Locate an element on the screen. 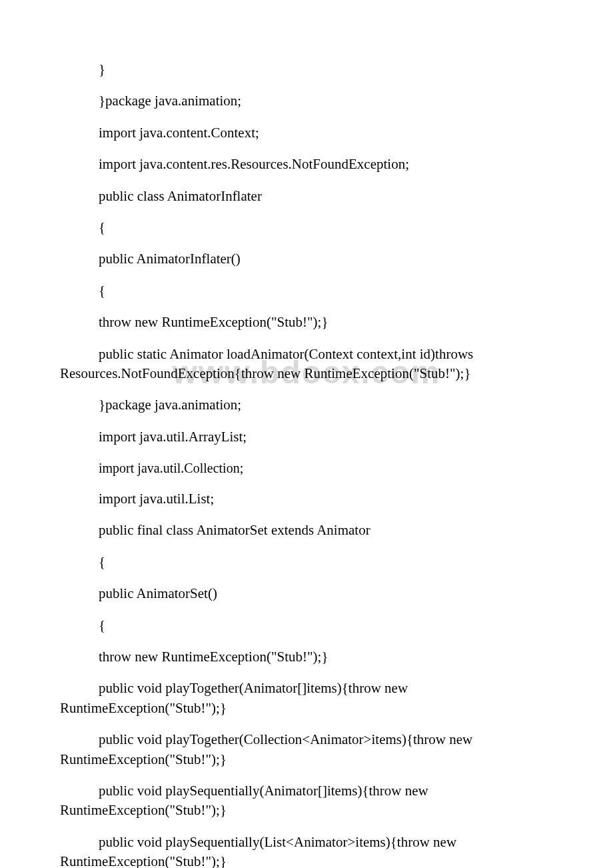 This screenshot has width=613, height=868. code-text: public void playTogether(Animator[]items… is located at coordinates (306, 688).